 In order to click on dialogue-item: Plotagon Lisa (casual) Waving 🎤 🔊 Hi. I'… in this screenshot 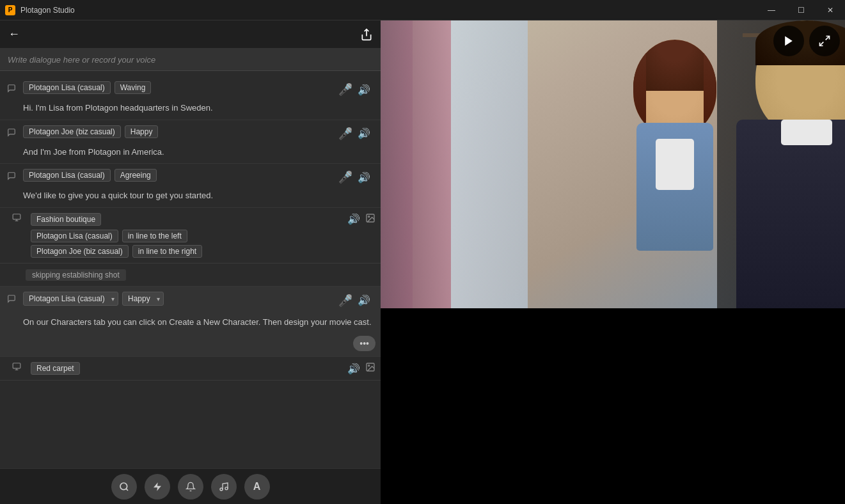, I will do `click(191, 98)`.